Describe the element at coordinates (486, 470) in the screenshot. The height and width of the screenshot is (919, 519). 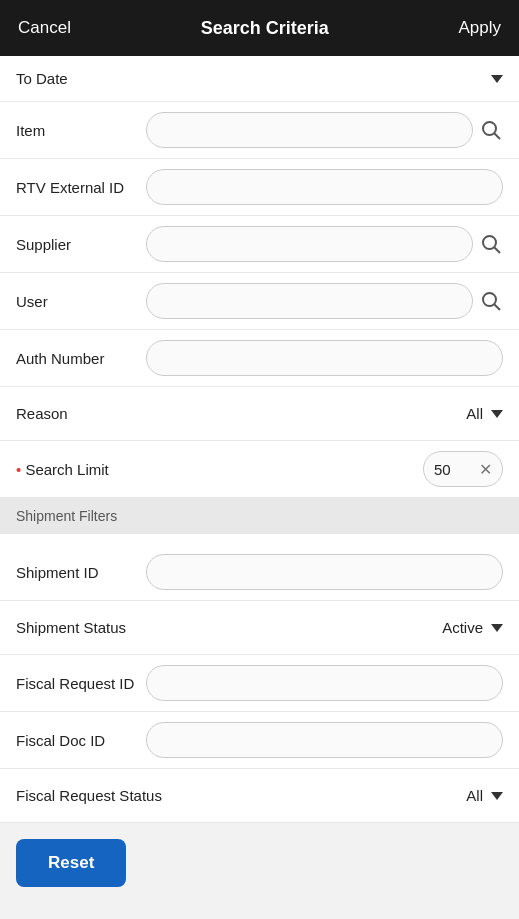
I see `search-limit-clear-button: ✕` at that location.